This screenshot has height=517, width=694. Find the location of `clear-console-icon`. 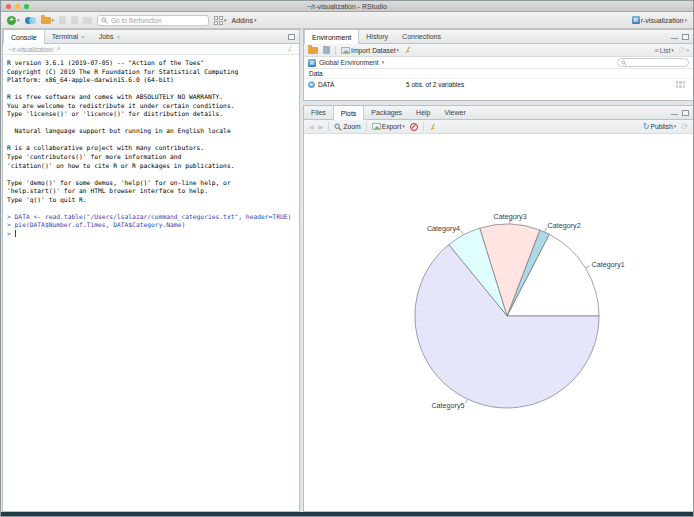

clear-console-icon is located at coordinates (290, 49).